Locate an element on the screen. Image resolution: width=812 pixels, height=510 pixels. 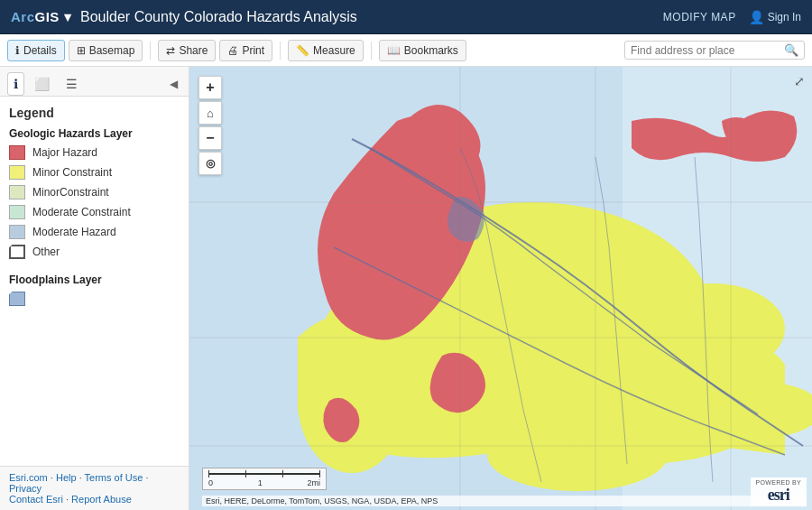
print-icon: 🖨 is located at coordinates (233, 51).